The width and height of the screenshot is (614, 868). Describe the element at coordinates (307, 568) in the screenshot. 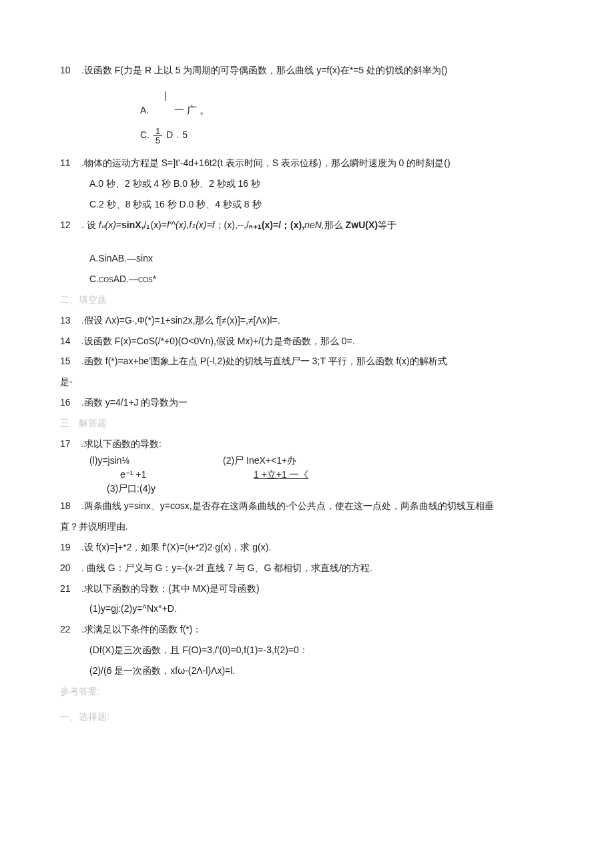

I see `question-20: 20 . 曲线 G：尸义与 G：y=-(x-2f 直线 7 与 G、G 都相切，…` at that location.